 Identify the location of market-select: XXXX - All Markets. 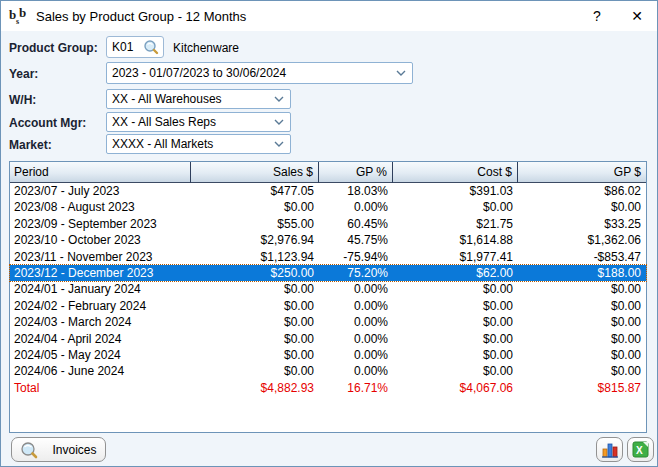
(198, 144).